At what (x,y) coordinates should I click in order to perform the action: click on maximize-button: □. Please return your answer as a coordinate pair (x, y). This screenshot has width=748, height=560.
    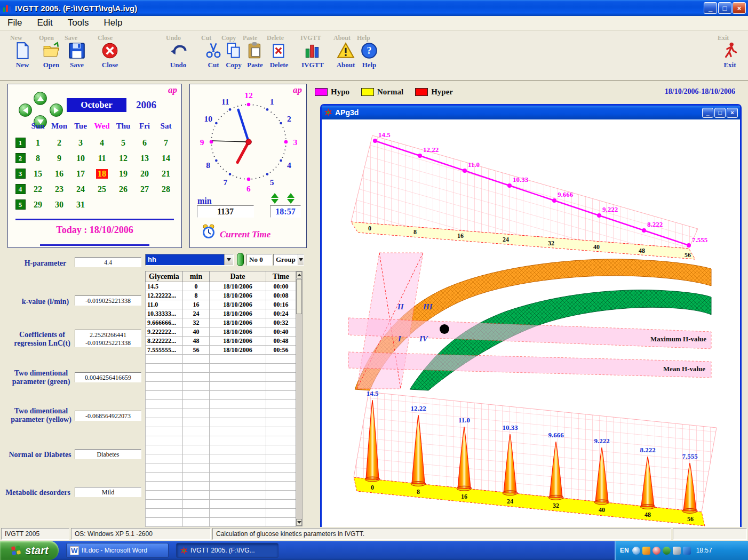
    Looking at the image, I should click on (725, 8).